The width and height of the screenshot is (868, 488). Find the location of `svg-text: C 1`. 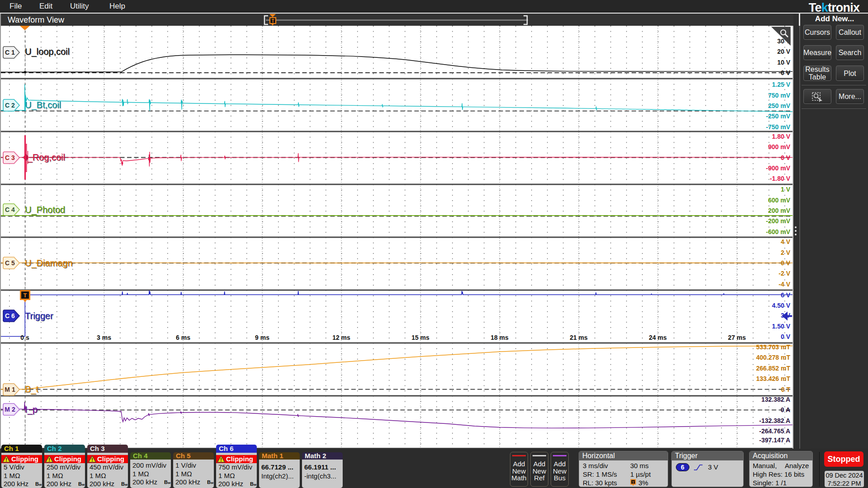

svg-text: C 1 is located at coordinates (10, 52).